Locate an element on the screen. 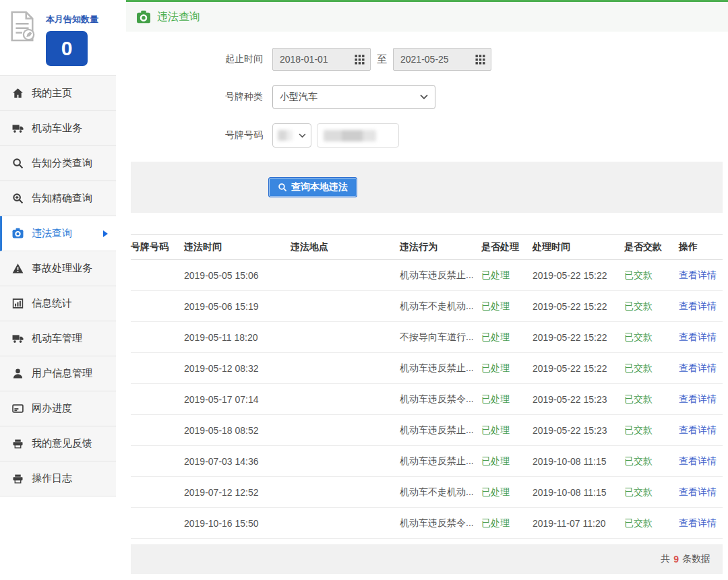  chart-icon is located at coordinates (18, 303).